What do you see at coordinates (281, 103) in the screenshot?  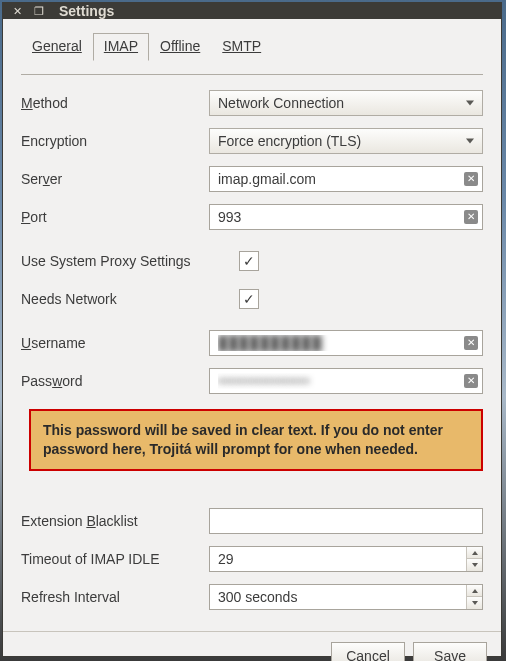 I see `method-value: Network Connection` at bounding box center [281, 103].